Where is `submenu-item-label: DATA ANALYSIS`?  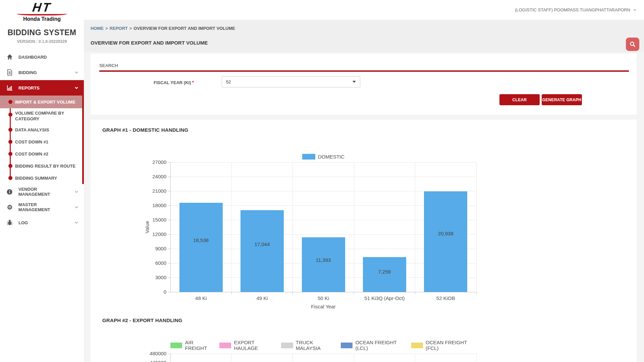 submenu-item-label: DATA ANALYSIS is located at coordinates (32, 130).